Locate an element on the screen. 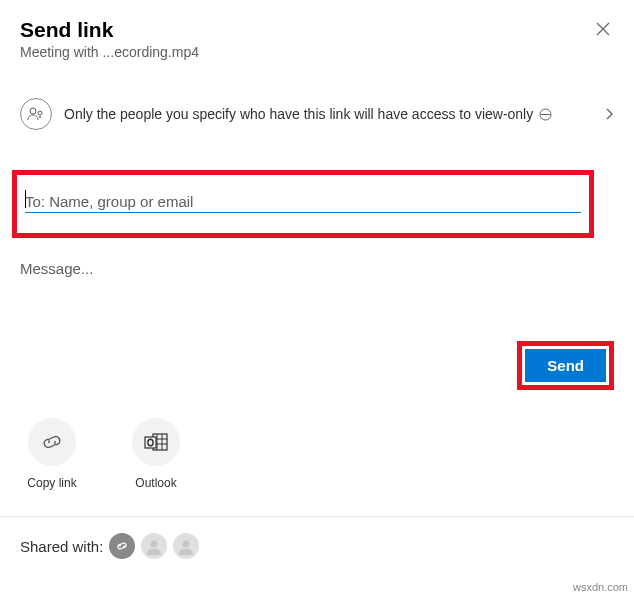  recipients-input is located at coordinates (303, 202).